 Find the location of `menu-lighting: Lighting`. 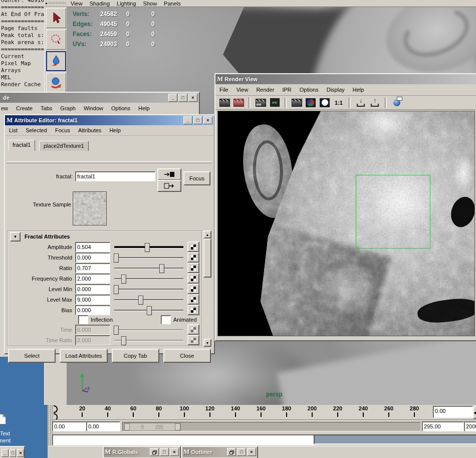

menu-lighting: Lighting is located at coordinates (126, 4).